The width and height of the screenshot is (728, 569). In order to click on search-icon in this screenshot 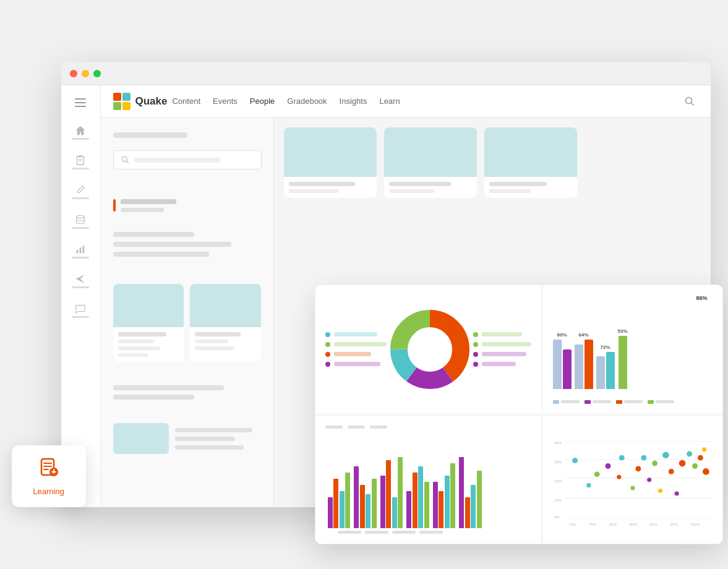, I will do `click(690, 101)`.